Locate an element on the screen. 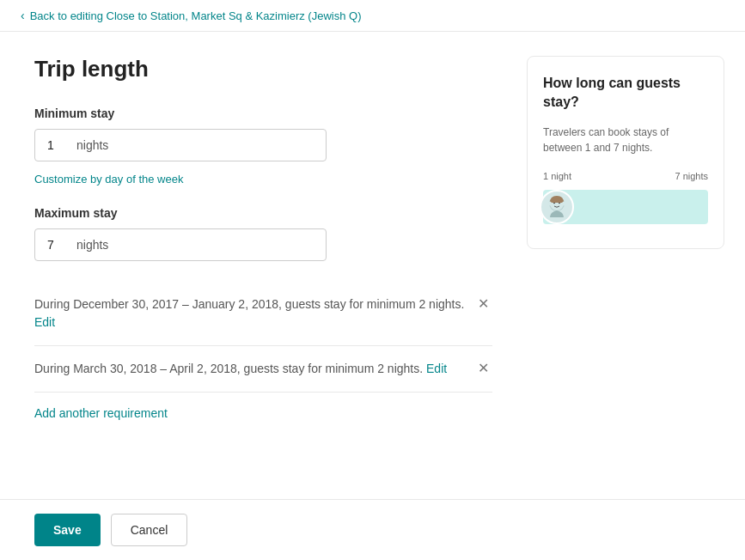  requirement-item-1: During March 30, 2018 – April 2, 2018, g… is located at coordinates (263, 369).